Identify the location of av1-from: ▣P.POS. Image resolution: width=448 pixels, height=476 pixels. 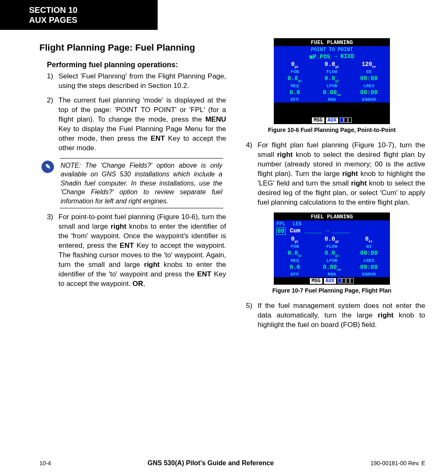
(320, 56).